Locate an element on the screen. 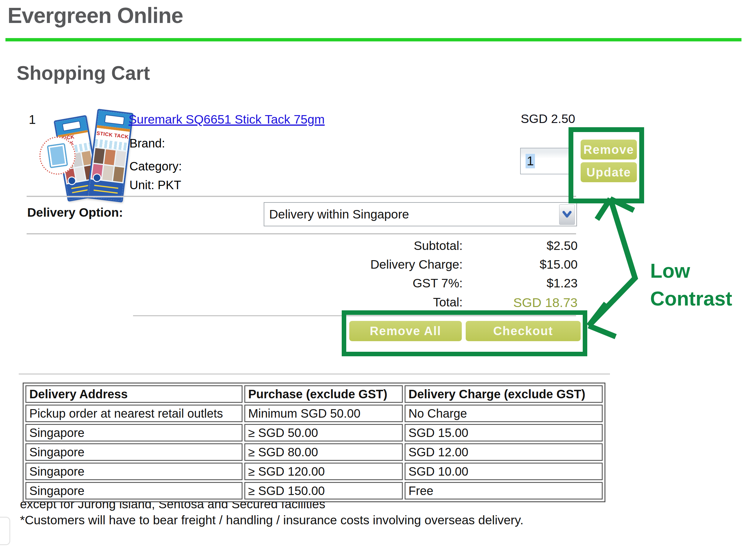 This screenshot has height=553, width=756. table-row: Singapore ≥ SGD 120.00 SGD 10.00 is located at coordinates (314, 471).